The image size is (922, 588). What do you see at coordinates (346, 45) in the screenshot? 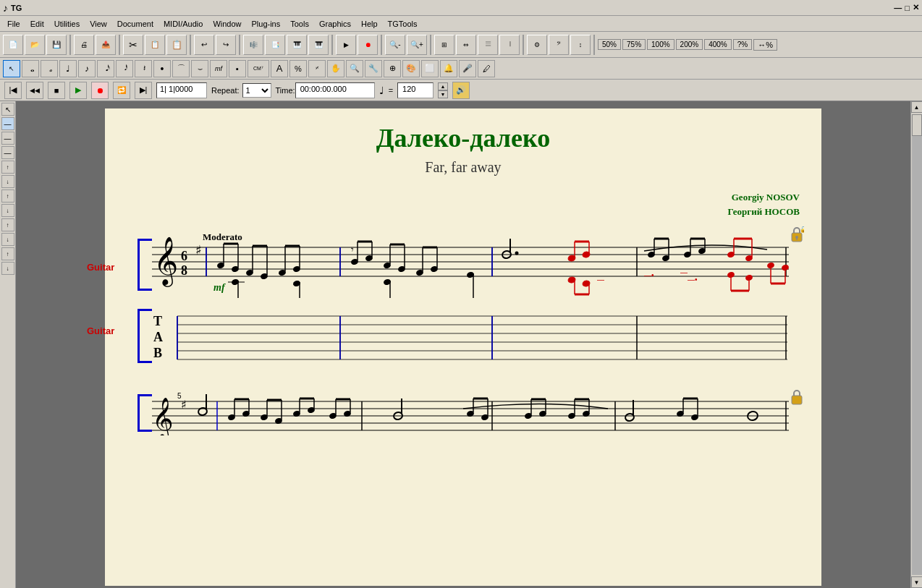
I see `btn-play-score: ▶` at bounding box center [346, 45].